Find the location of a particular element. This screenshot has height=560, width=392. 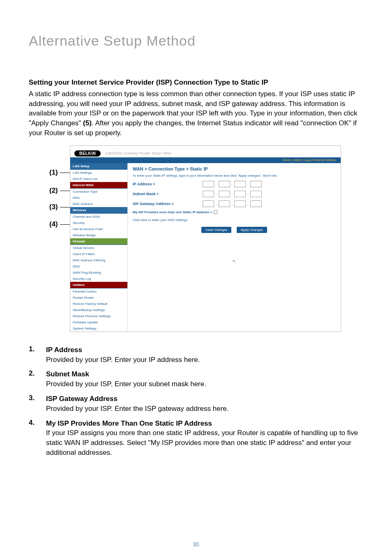

sidebar-item-parental: Parental Control is located at coordinates (99, 292).